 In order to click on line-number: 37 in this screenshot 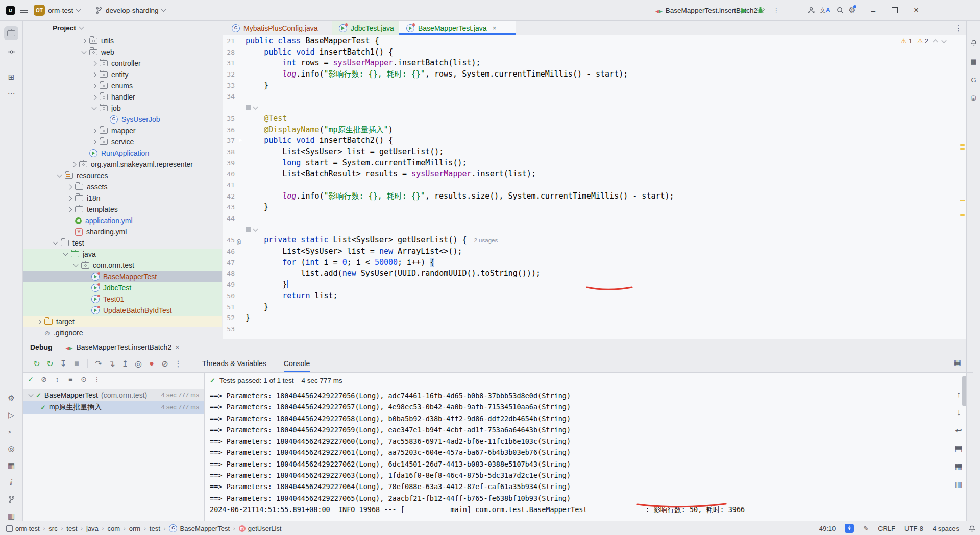, I will do `click(229, 141)`.